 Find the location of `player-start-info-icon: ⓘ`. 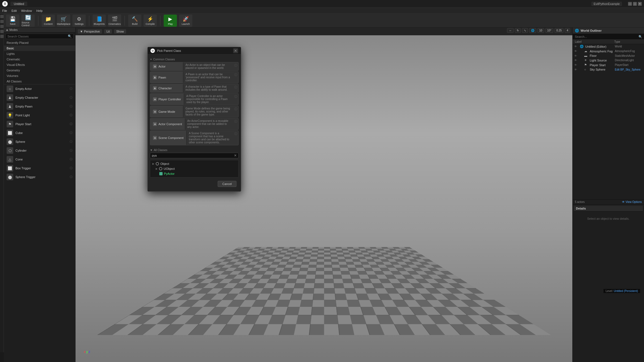

player-start-info-icon: ⓘ is located at coordinates (71, 124).